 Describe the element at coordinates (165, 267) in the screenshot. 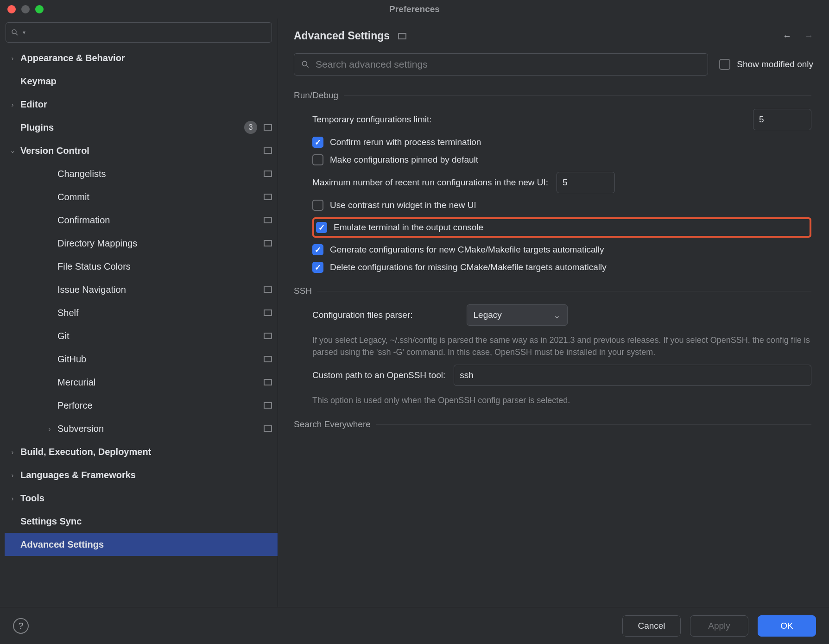

I see `sidebar-item-label: File Status Colors` at that location.